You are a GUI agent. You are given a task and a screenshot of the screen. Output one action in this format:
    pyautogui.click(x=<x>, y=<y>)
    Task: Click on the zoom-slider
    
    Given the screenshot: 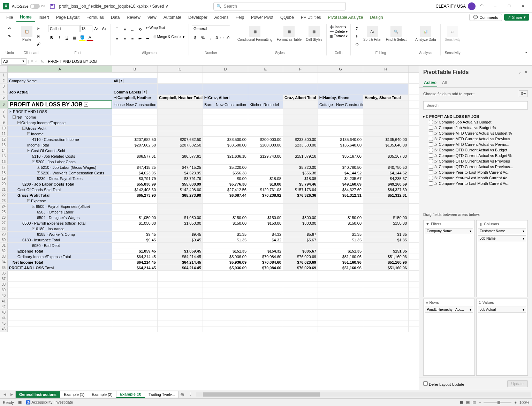 What is the action you would take?
    pyautogui.click(x=497, y=403)
    